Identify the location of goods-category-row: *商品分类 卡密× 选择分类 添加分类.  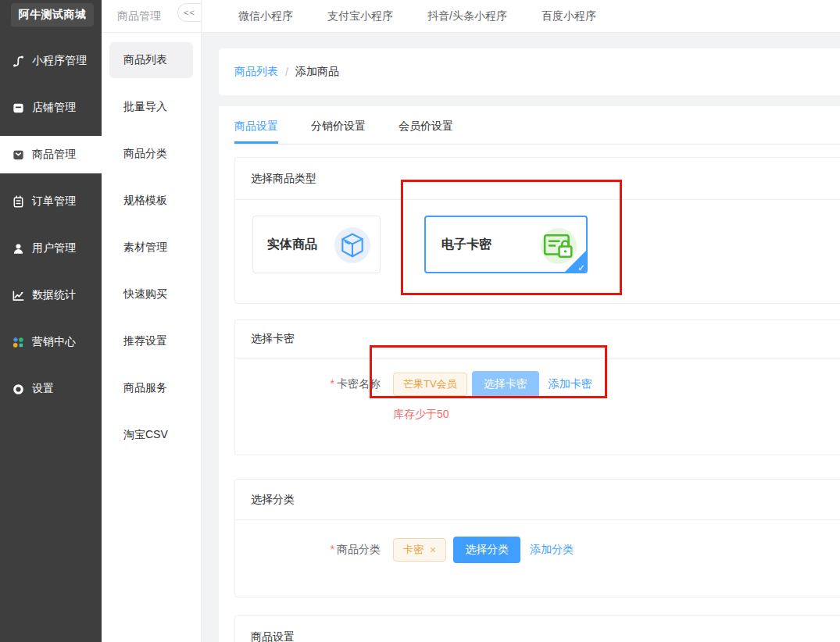
(533, 550).